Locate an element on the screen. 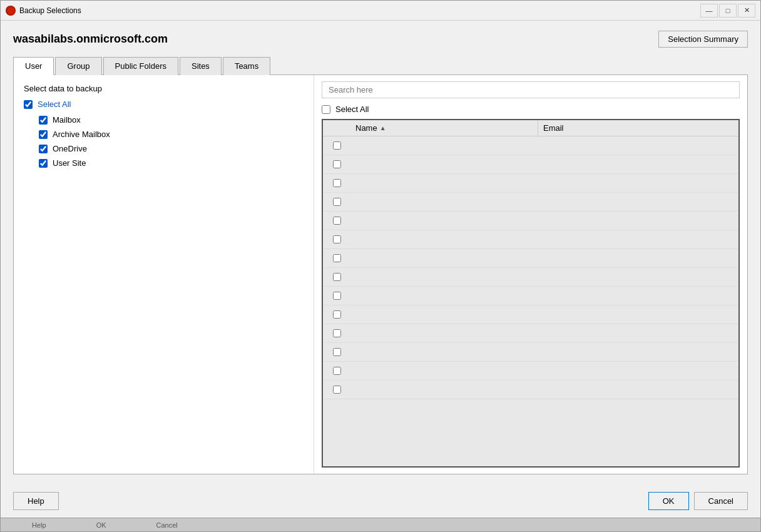  onedrive-label: OneDrive is located at coordinates (70, 149).